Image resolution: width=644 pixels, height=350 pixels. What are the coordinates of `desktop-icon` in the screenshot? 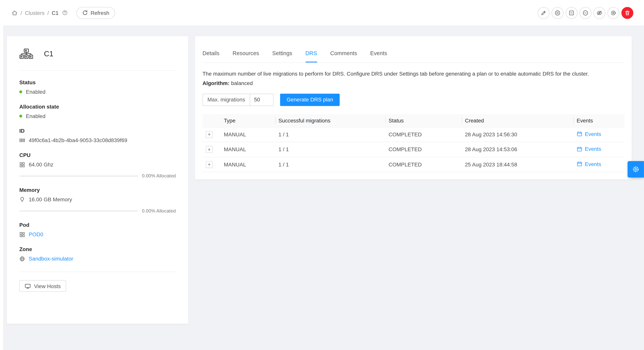 It's located at (28, 286).